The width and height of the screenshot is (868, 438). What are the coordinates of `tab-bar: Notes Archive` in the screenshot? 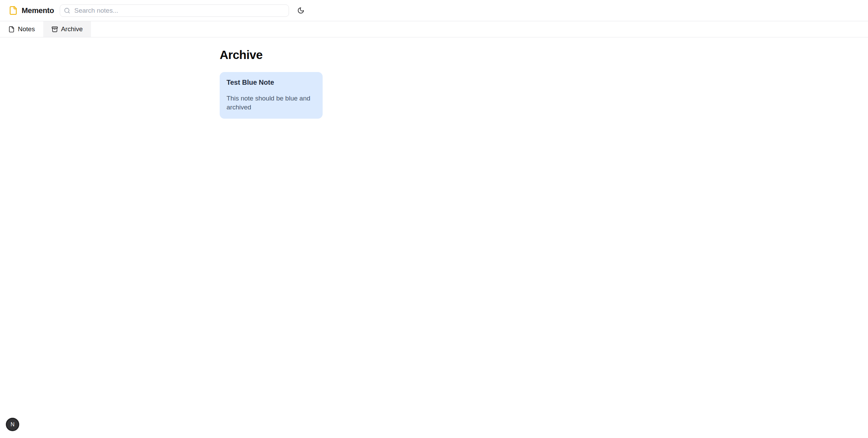 It's located at (434, 29).